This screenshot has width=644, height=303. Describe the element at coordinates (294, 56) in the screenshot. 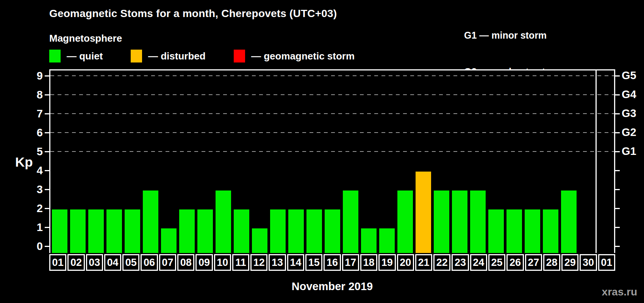

I see `legend-item-geomagnetic-storm: — geomagnetic storm` at that location.